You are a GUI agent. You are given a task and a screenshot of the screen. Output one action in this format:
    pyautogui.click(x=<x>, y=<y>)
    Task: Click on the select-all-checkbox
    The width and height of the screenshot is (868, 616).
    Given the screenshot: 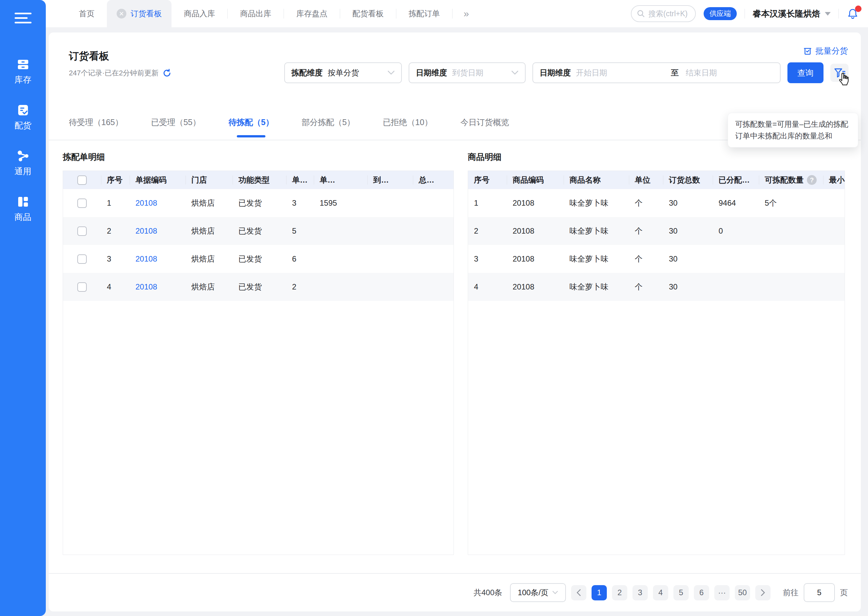 What is the action you would take?
    pyautogui.click(x=82, y=180)
    